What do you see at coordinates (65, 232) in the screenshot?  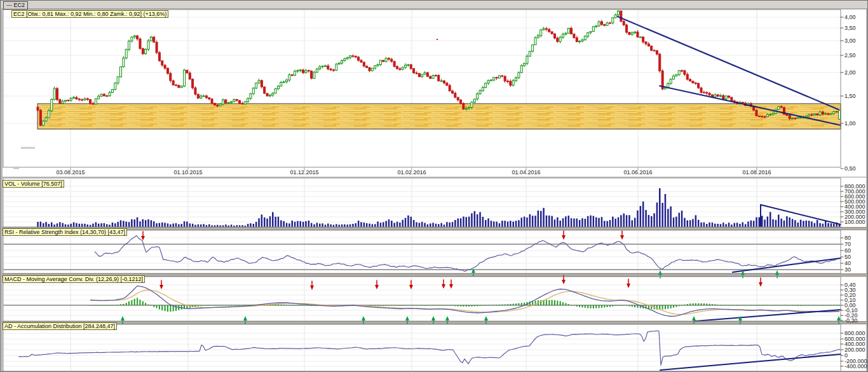 I see `rsi-panel-header: RSI - Relative Strength Index (14,30,70)…` at bounding box center [65, 232].